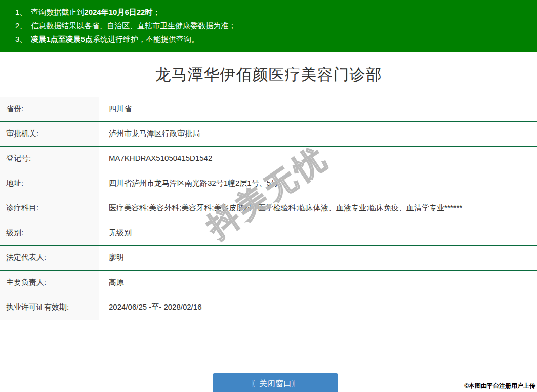 The width and height of the screenshot is (537, 392). I want to click on row-label: 地址:, so click(50, 184).